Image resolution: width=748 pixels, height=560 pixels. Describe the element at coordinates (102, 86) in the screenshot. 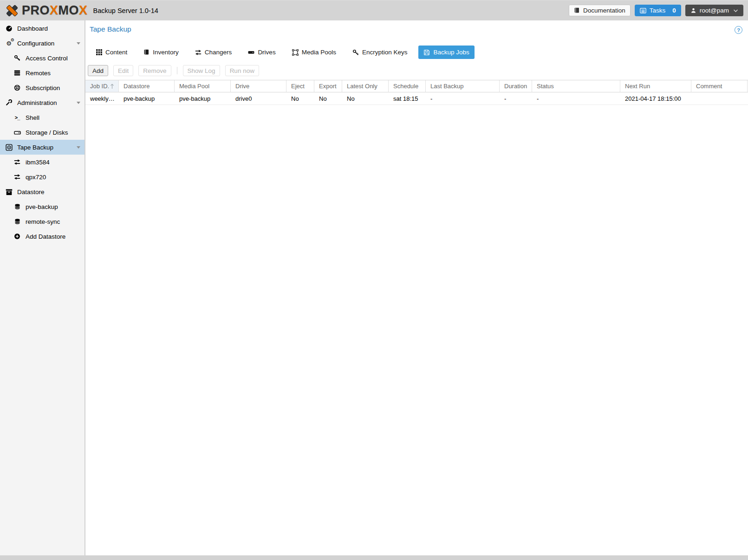

I see `column-header-job-id: Job ID.` at that location.